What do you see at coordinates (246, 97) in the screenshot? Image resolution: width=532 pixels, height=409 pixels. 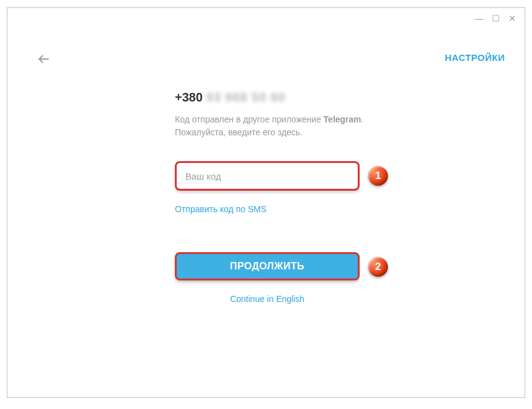 I see `phone-masked: 93 968 50 80` at bounding box center [246, 97].